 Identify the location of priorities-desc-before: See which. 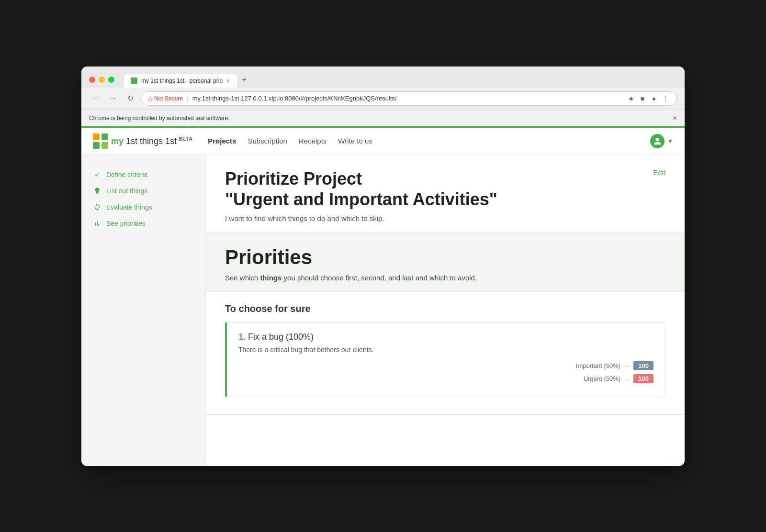
(242, 277).